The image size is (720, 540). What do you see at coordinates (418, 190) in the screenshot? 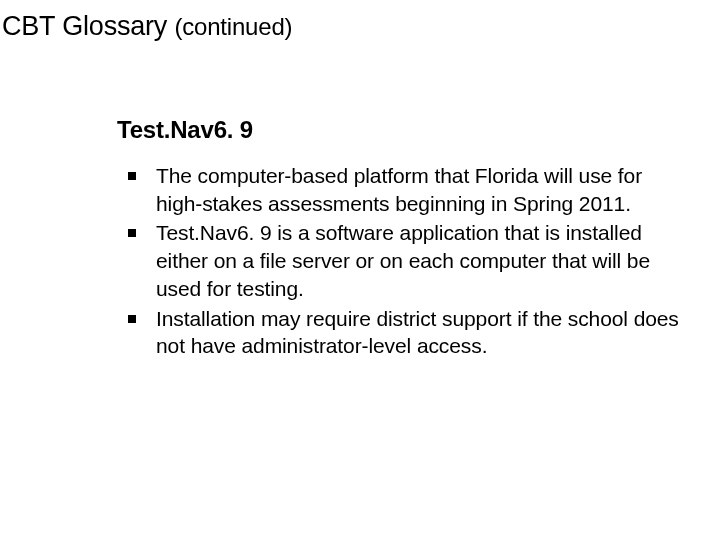
I see `bullet-text: The computer-based platform that Florida…` at bounding box center [418, 190].